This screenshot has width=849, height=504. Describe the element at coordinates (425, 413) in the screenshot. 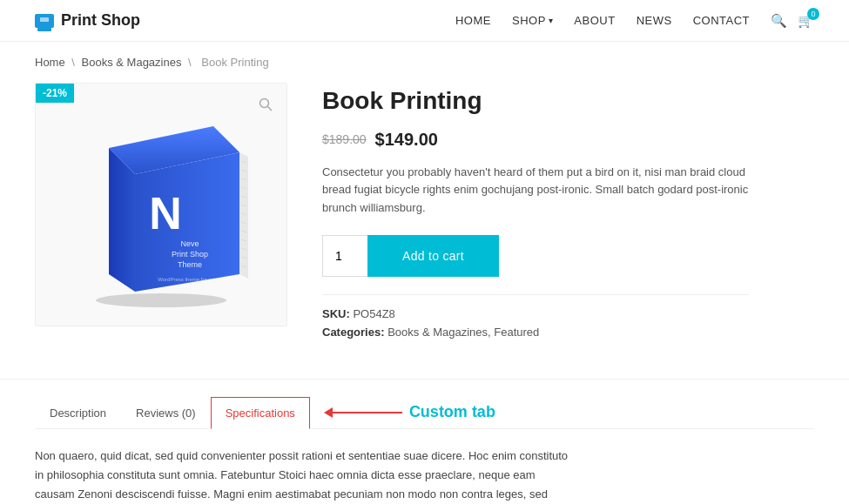

I see `tabs-row: Description Reviews (0) Specifications C…` at that location.